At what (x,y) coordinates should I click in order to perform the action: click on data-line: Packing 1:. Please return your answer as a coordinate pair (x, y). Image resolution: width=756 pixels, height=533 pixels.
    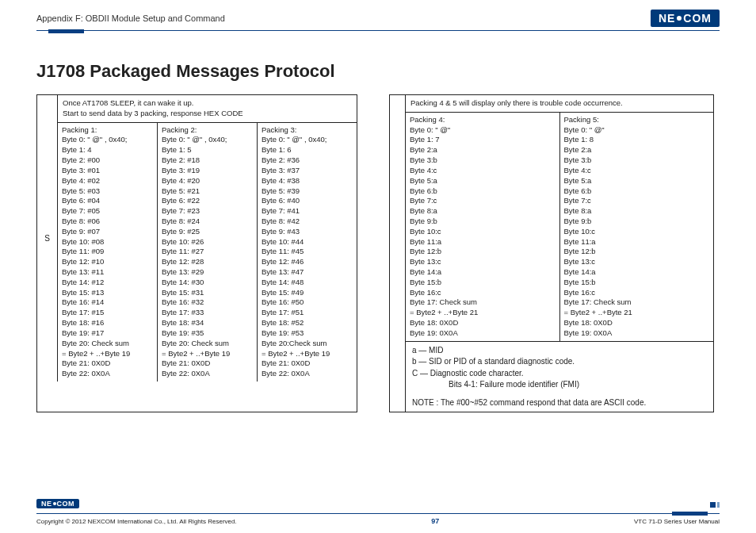
    Looking at the image, I should click on (108, 130).